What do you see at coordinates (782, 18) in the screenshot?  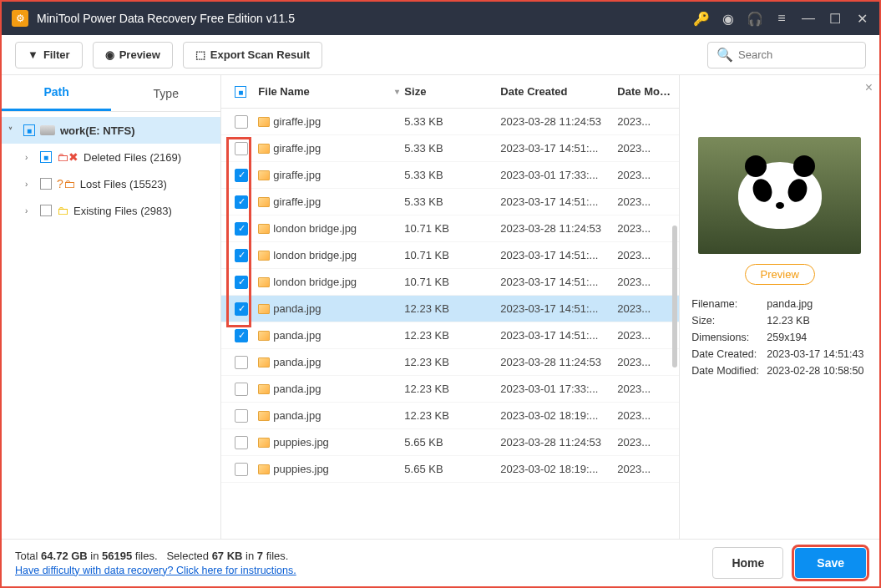 I see `menu-icon: ≡` at bounding box center [782, 18].